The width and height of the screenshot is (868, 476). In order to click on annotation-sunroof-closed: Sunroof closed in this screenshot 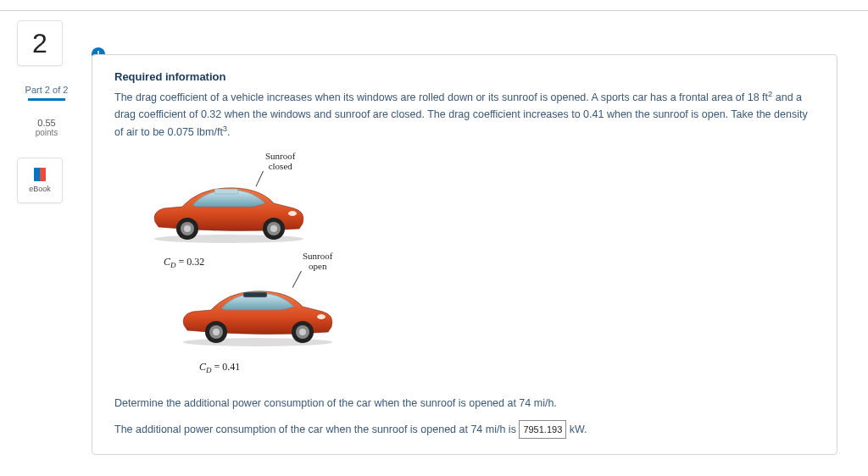, I will do `click(280, 161)`.